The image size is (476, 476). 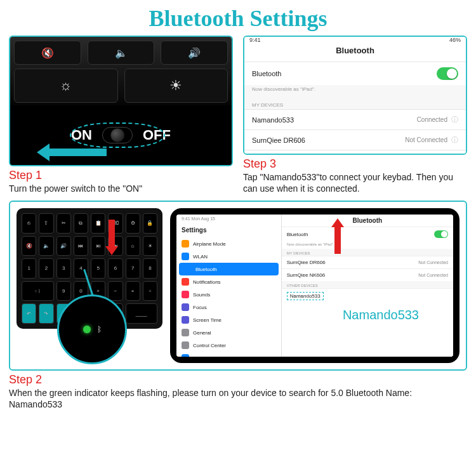 What do you see at coordinates (209, 244) in the screenshot?
I see `settings-item-label: Airplane Mode` at bounding box center [209, 244].